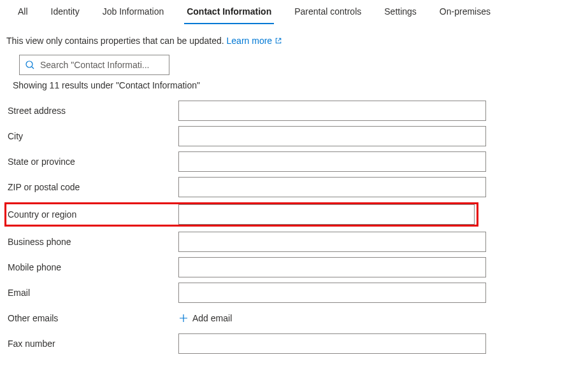  What do you see at coordinates (102, 65) in the screenshot?
I see `search-input` at bounding box center [102, 65].